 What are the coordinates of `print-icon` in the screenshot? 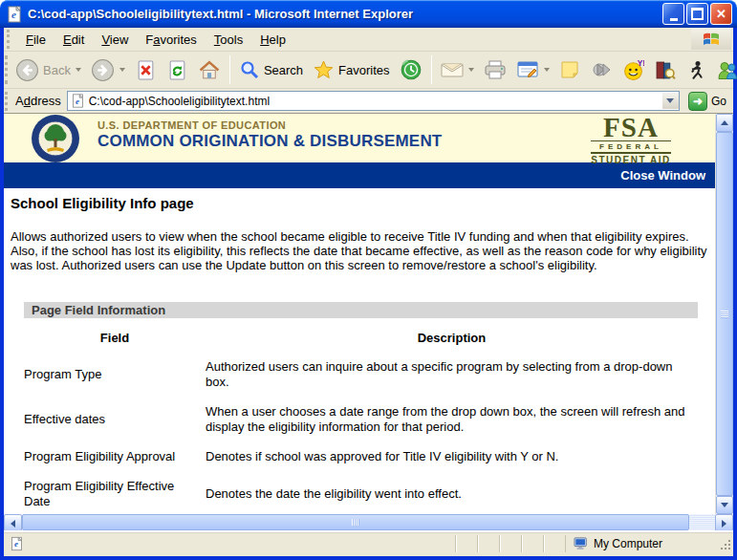 It's located at (495, 70).